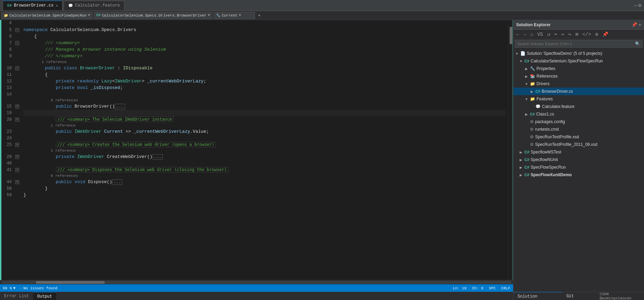 The width and height of the screenshot is (644, 300). What do you see at coordinates (521, 168) in the screenshot?
I see `specrun-proj-chevron: ▶` at bounding box center [521, 168].